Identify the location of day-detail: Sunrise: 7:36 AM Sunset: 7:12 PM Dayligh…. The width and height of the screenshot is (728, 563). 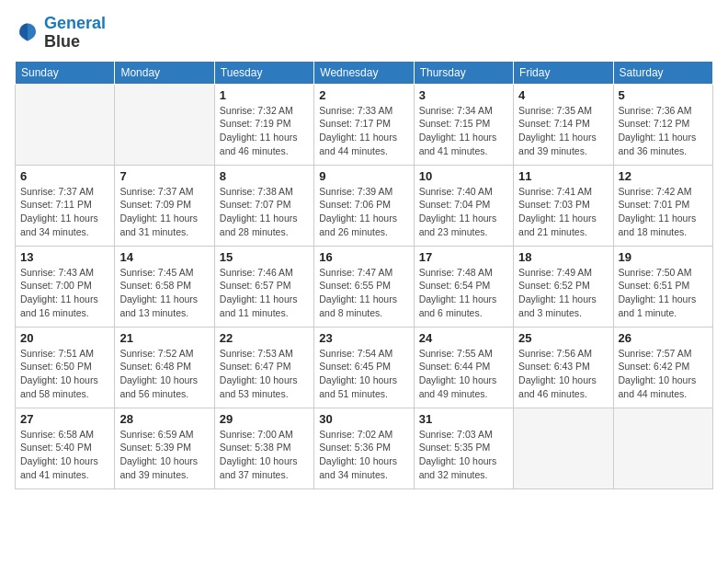
(664, 131).